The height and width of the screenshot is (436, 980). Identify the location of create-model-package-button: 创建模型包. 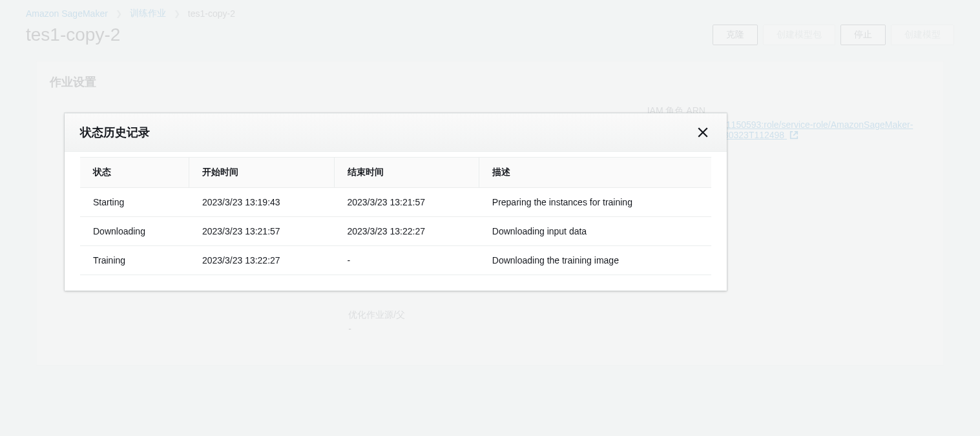
(799, 35).